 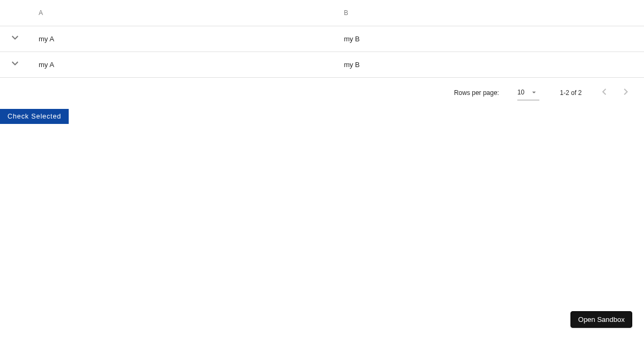 What do you see at coordinates (604, 92) in the screenshot?
I see `chevron-left-icon` at bounding box center [604, 92].